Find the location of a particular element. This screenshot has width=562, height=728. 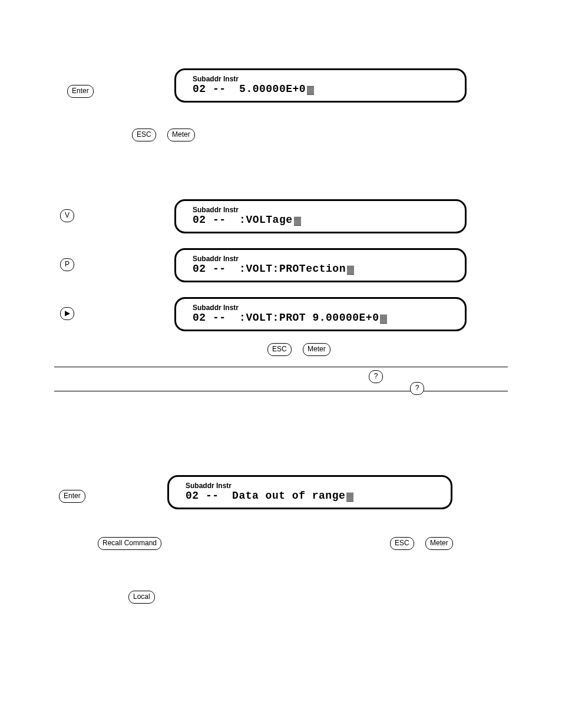

lcd-display-2: Subaddr Instr 02 -- :VOLTage is located at coordinates (320, 216).